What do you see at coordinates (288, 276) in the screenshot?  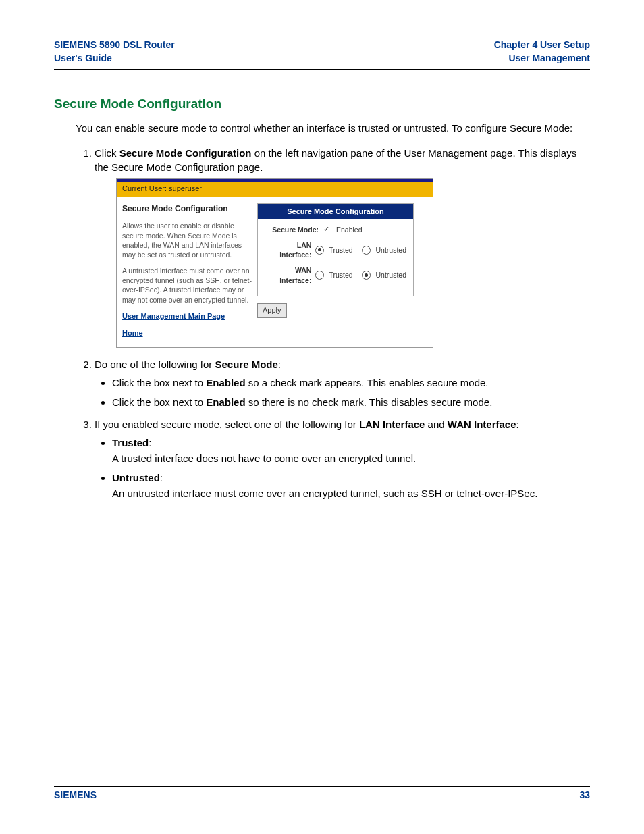 I see `wan-interface-label: WAN Interface:` at bounding box center [288, 276].